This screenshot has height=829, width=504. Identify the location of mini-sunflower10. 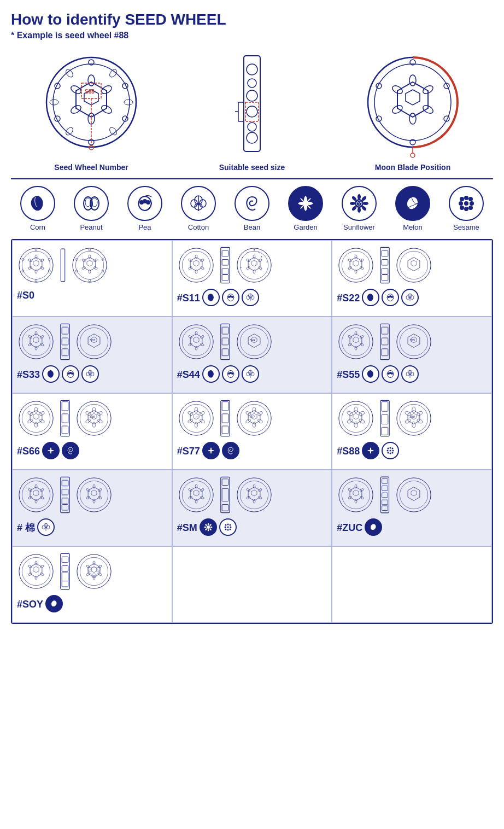
(208, 527).